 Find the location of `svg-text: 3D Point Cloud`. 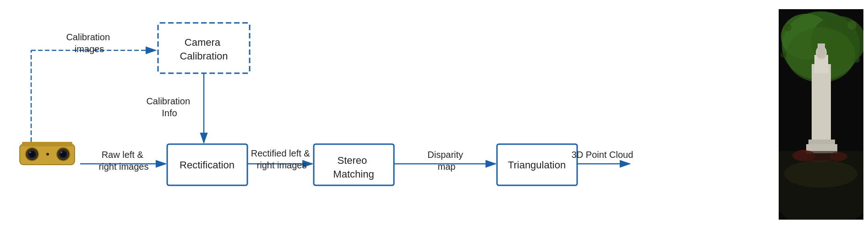

svg-text: 3D Point Cloud is located at coordinates (603, 155).